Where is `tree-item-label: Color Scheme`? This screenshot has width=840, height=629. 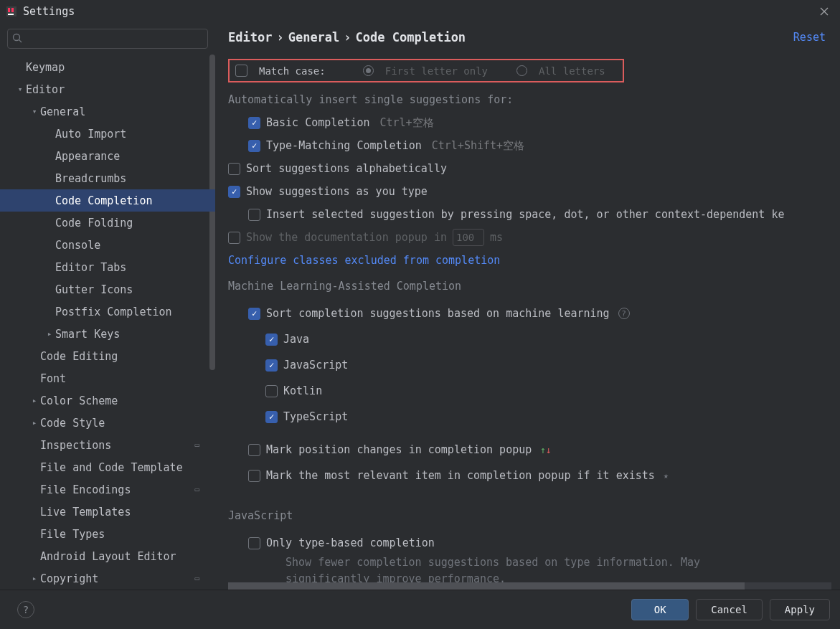
tree-item-label: Color Scheme is located at coordinates (79, 401).